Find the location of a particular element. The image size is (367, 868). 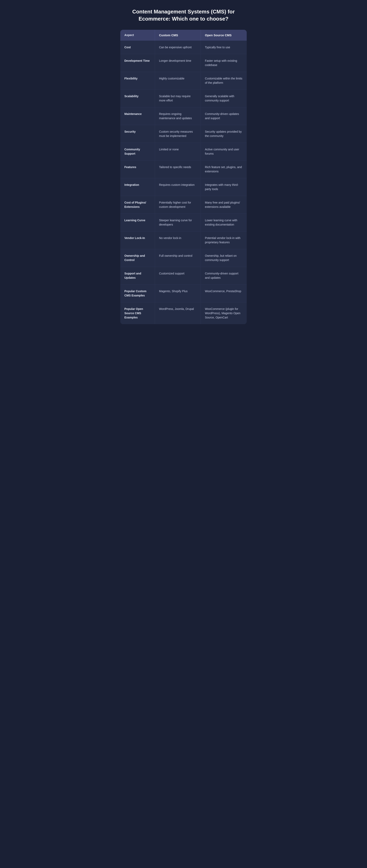

cell-custom: Longer development time is located at coordinates (178, 63).